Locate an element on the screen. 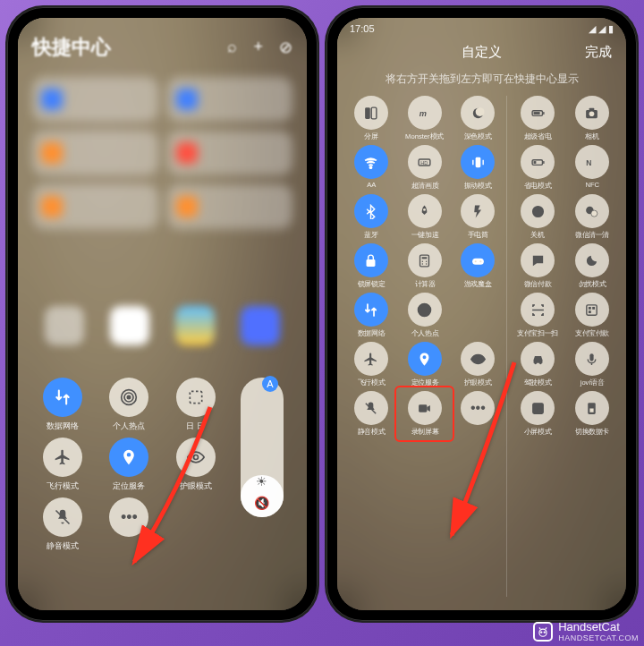 The width and height of the screenshot is (644, 646). brightness-slider: A ☀ 🔇 is located at coordinates (262, 447).